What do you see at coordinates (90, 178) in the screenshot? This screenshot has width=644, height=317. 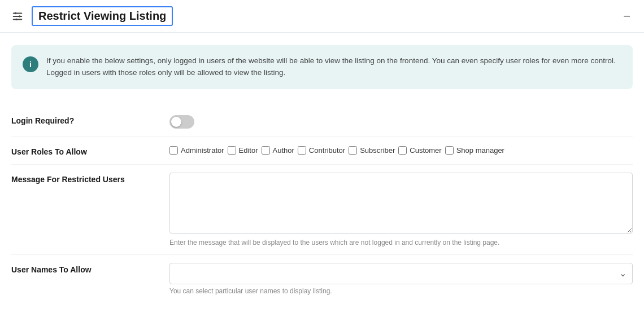 I see `message-label: Message For Restricted Users` at bounding box center [90, 178].